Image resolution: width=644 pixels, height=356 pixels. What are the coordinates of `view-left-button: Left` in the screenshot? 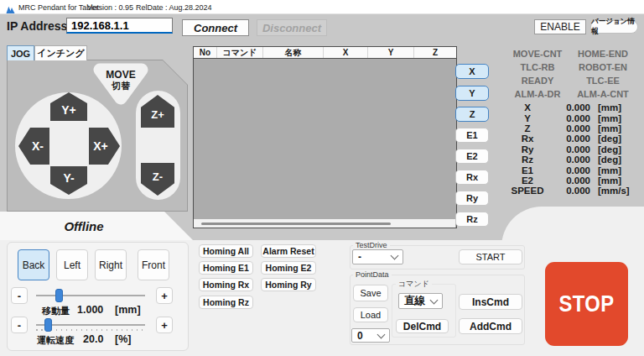 It's located at (72, 265).